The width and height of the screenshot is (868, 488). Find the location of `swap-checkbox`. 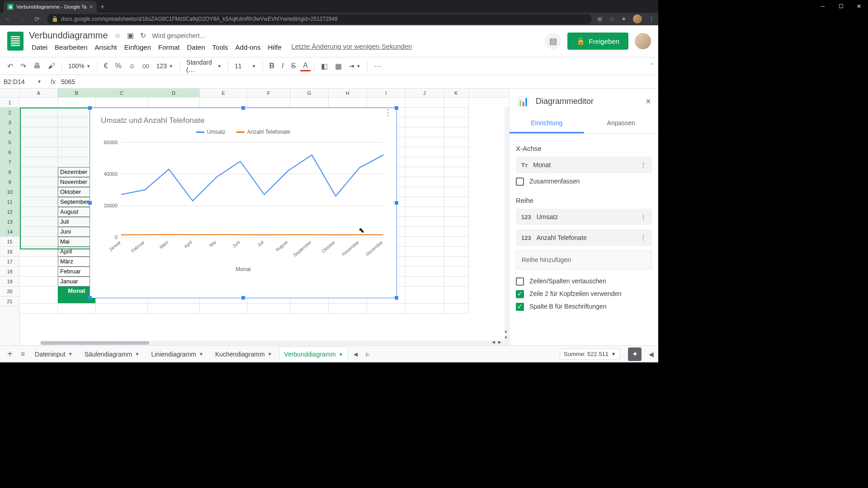

swap-checkbox is located at coordinates (520, 282).